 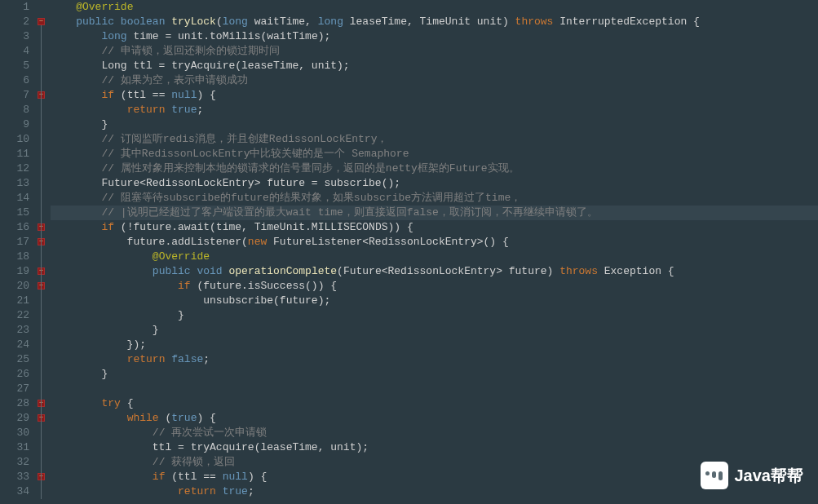 I want to click on code-line: // 订阅监听redis消息，并且创建RedissonLockEntry，, so click(x=434, y=139).